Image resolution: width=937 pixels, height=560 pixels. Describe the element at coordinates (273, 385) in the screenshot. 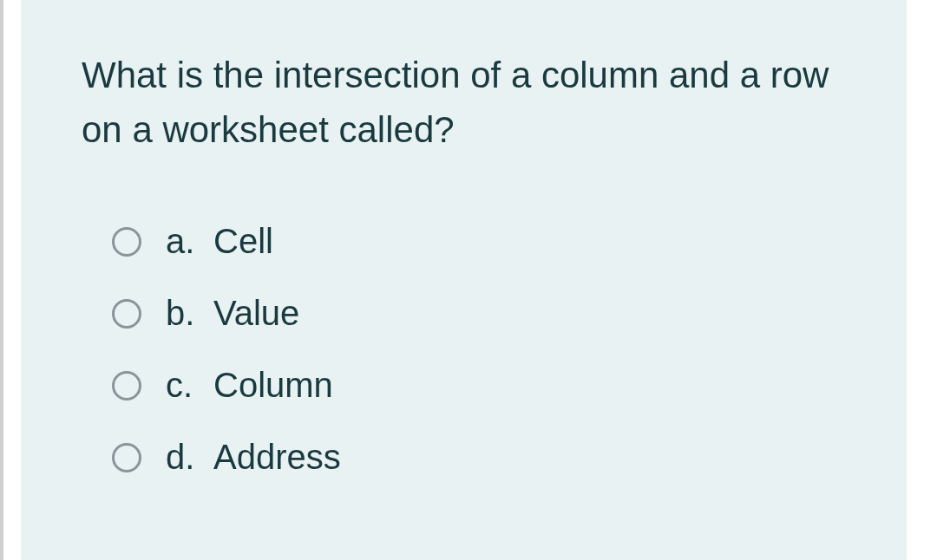

I see `option-label: Column` at that location.